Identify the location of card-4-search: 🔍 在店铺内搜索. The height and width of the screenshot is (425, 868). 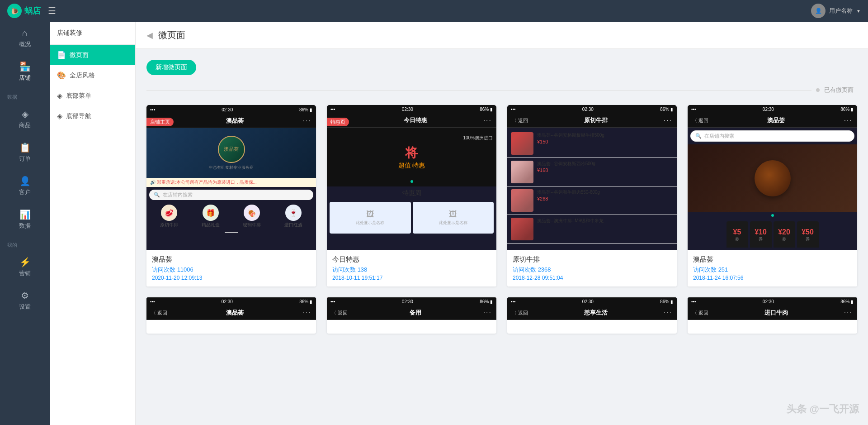
(772, 136).